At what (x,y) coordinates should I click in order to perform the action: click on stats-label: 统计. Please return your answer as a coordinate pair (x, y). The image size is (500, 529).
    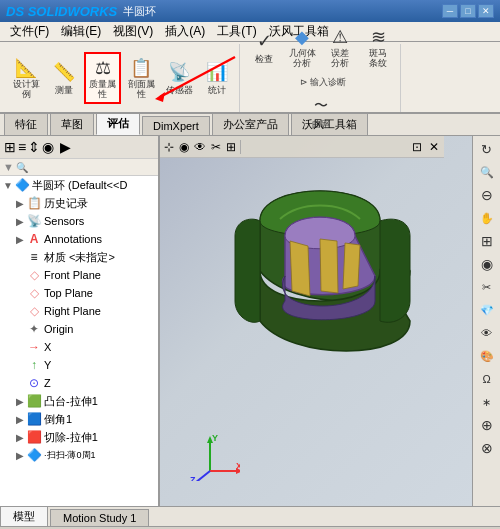
    Looking at the image, I should click on (217, 90).